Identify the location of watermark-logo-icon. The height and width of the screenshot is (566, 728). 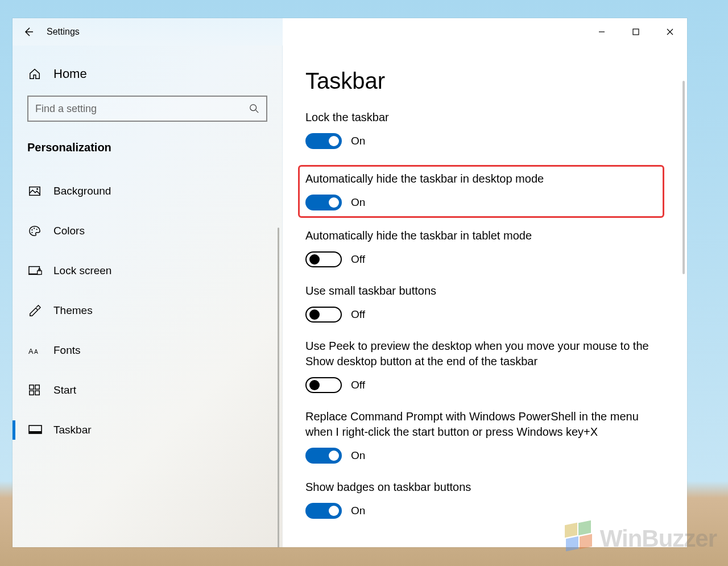
(580, 539).